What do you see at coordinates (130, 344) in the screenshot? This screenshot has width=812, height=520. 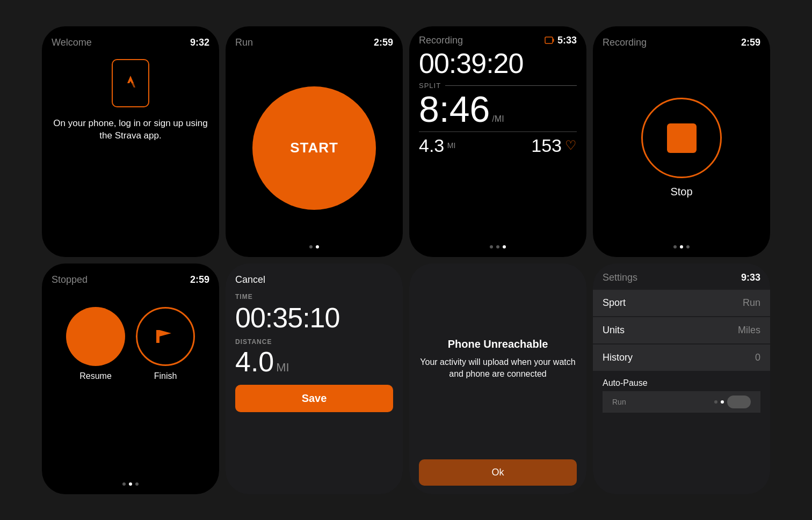 I see `action-buttons: Resume Finish` at bounding box center [130, 344].